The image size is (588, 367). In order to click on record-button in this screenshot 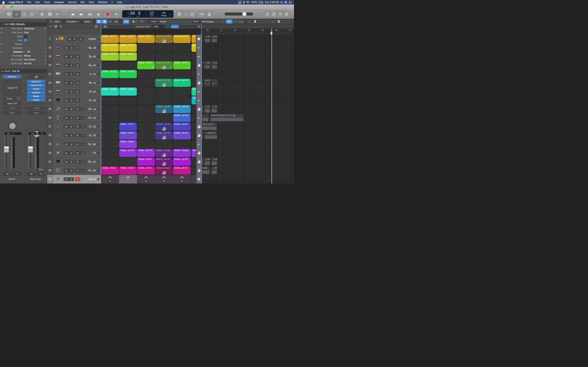, I will do `click(108, 14)`.